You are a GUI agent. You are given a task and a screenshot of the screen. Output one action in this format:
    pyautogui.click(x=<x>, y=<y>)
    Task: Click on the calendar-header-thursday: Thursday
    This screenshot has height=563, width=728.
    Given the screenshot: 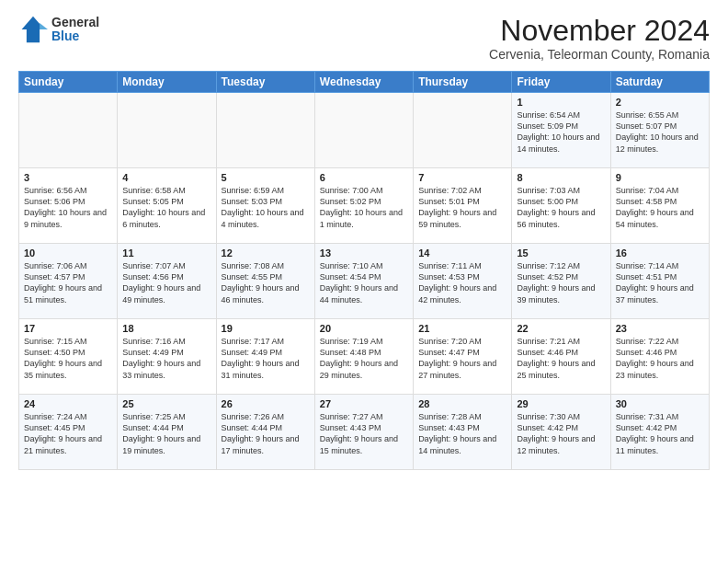 What is the action you would take?
    pyautogui.click(x=463, y=83)
    